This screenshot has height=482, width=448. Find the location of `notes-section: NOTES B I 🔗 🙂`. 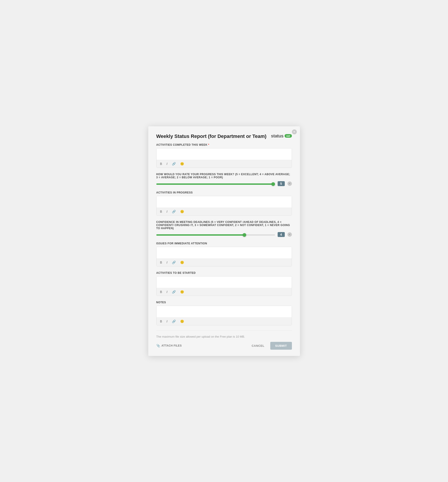

notes-section: NOTES B I 🔗 🙂 is located at coordinates (224, 313).